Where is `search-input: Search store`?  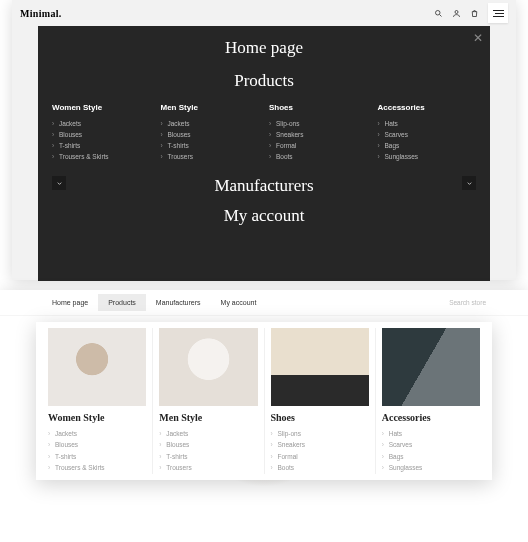 search-input: Search store is located at coordinates (468, 302).